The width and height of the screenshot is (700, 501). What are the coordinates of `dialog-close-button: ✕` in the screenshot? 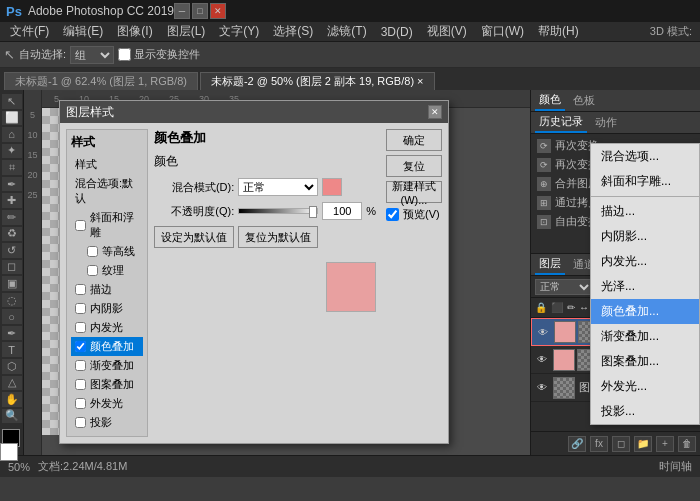 It's located at (435, 112).